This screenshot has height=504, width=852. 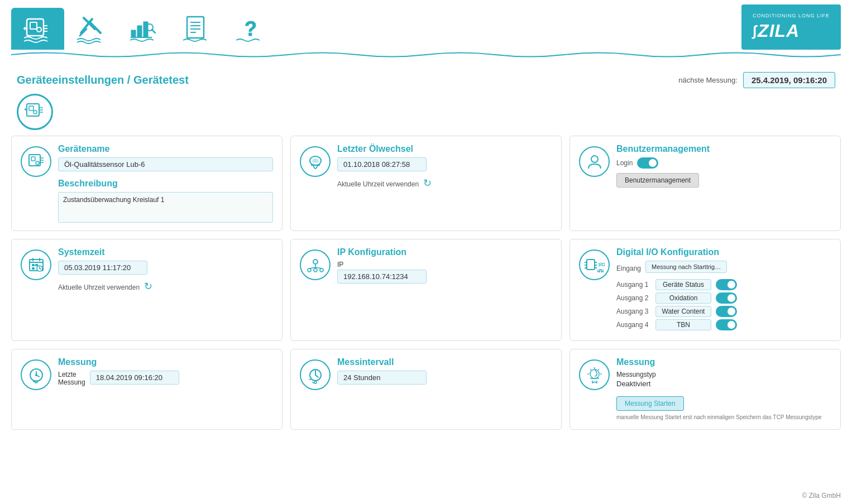 What do you see at coordinates (444, 267) in the screenshot?
I see `card-ip-content: IP Konfiguration IP 192.168.10.74:1234` at bounding box center [444, 267].